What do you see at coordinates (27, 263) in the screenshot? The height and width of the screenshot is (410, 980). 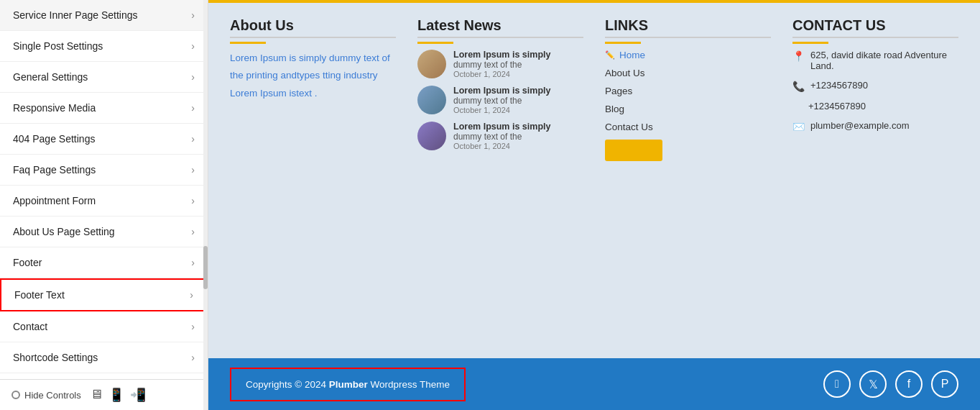 I see `sidebar-item-label-footer: Footer` at bounding box center [27, 263].